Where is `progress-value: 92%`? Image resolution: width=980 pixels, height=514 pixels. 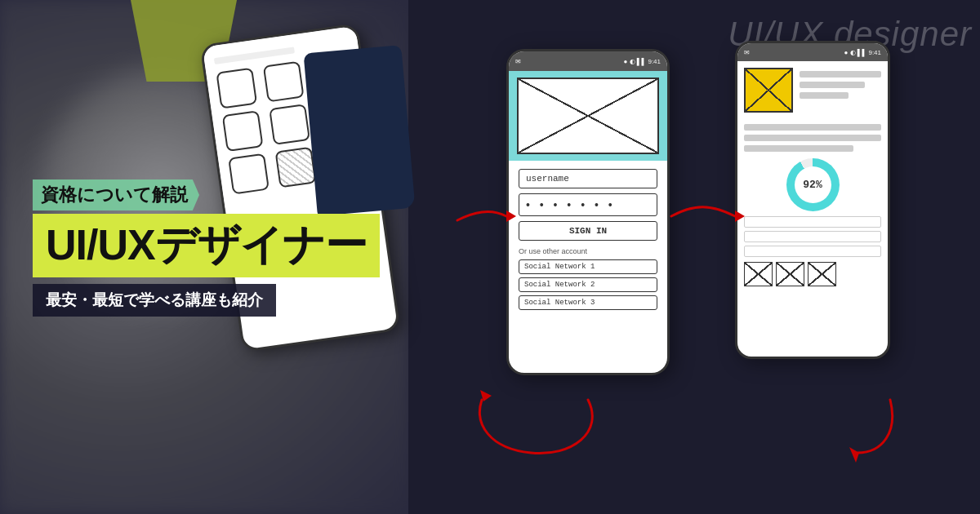 progress-value: 92% is located at coordinates (813, 184).